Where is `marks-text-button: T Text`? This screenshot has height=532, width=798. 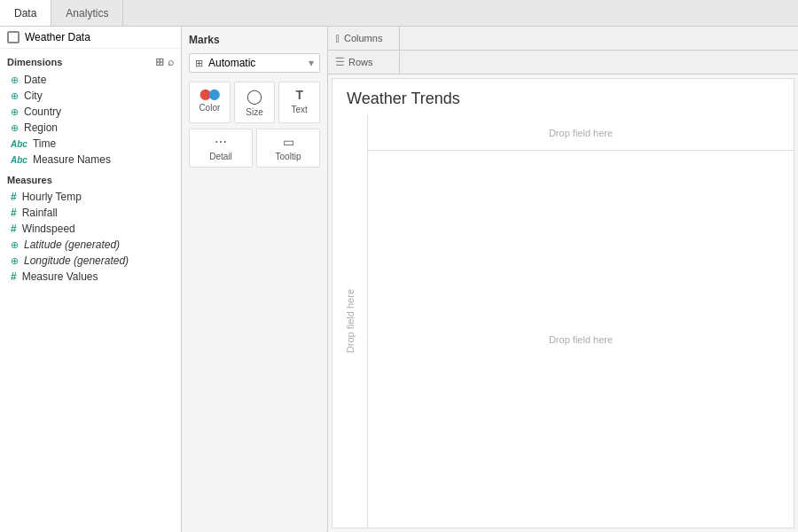 marks-text-button: T Text is located at coordinates (300, 103).